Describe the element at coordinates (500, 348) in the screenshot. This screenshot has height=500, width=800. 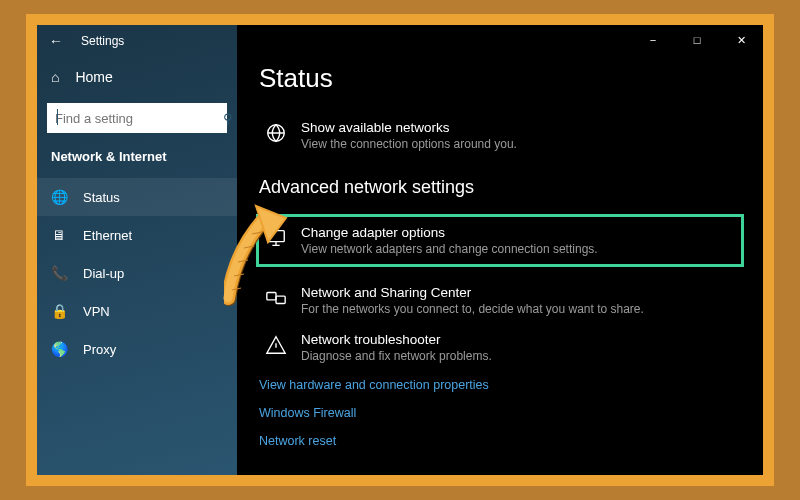
I see `network-troubleshooter: Network troubleshooter Diagnose and fix …` at that location.